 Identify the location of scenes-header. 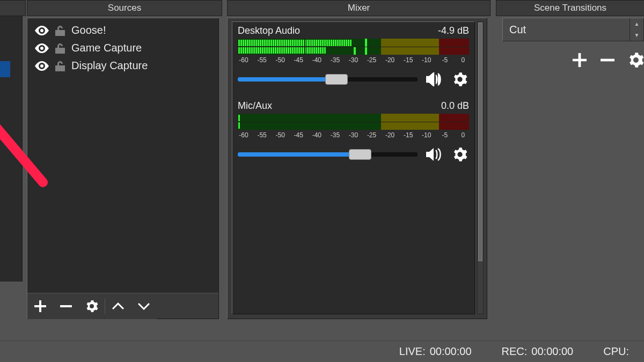
(13, 8).